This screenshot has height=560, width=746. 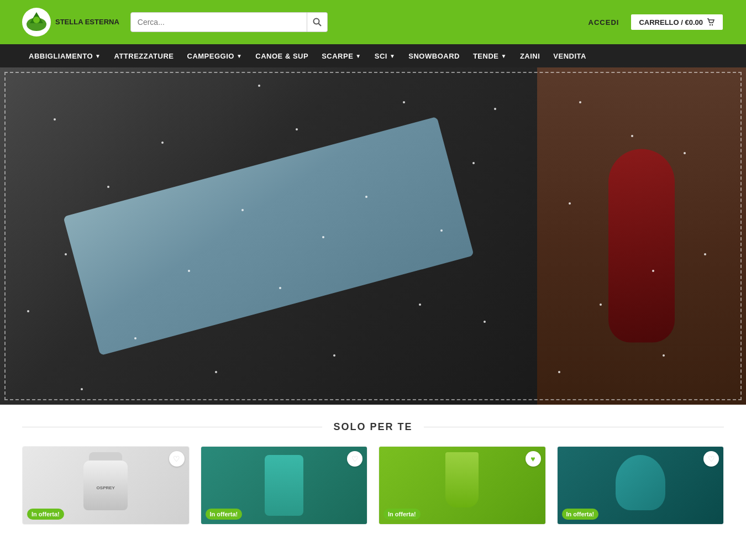 I want to click on products-row: OSPREY In offerta! ♡ In offerta! ♡ In of…, so click(x=373, y=485).